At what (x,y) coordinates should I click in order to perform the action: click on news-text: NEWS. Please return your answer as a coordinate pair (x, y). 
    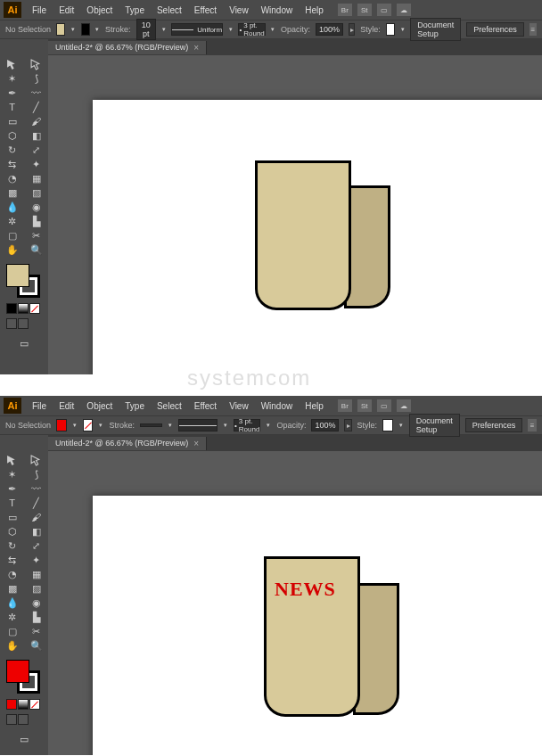
    Looking at the image, I should click on (305, 589).